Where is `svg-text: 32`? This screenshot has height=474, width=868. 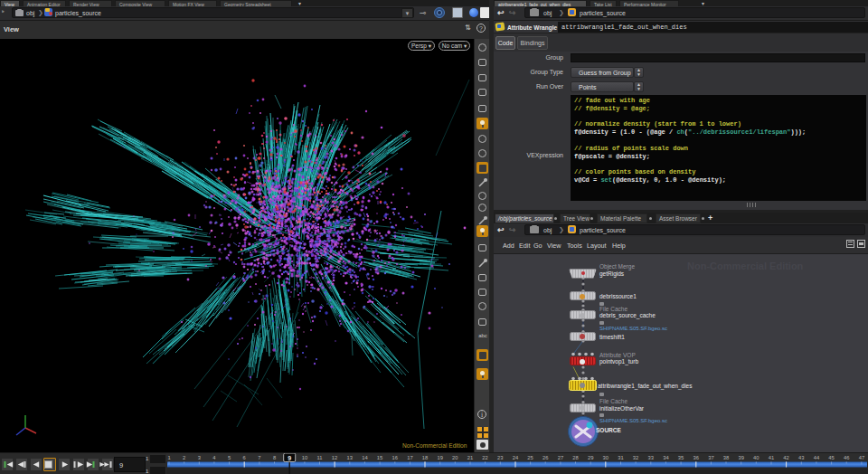
svg-text: 32 is located at coordinates (636, 458).